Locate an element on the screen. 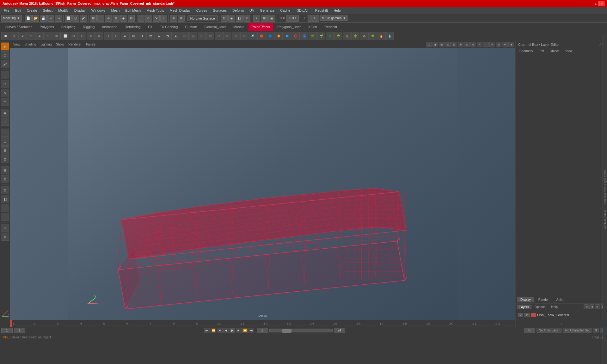 This screenshot has width=607, height=364. paint-select-btn: 🖌 is located at coordinates (83, 18).